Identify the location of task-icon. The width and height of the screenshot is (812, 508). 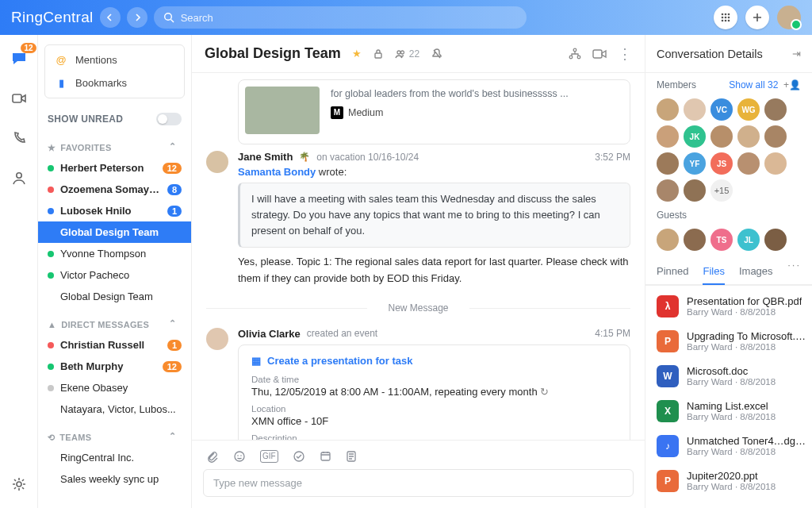
(299, 456).